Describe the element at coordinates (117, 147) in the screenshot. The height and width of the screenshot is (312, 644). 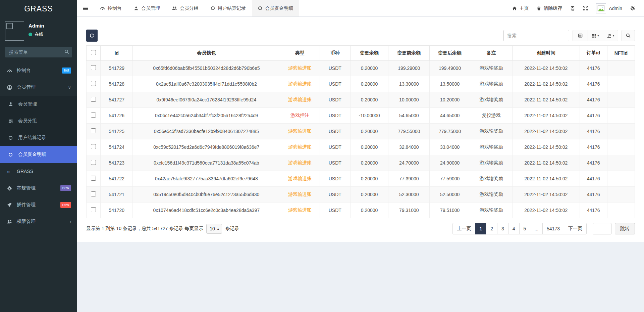
I see `cell-id: 541724` at that location.